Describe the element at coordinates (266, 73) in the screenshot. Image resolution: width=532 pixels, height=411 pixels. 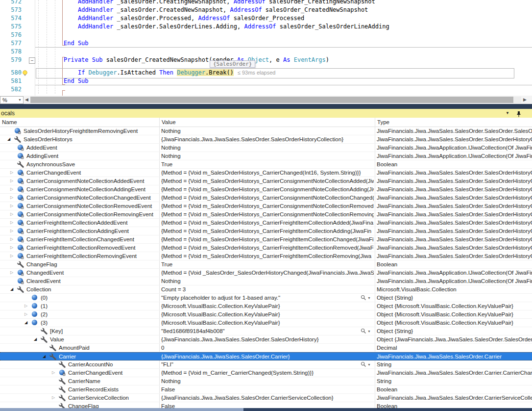
I see `code-line: 580 If Debugger.IsAttached Then Debugger…` at that location.